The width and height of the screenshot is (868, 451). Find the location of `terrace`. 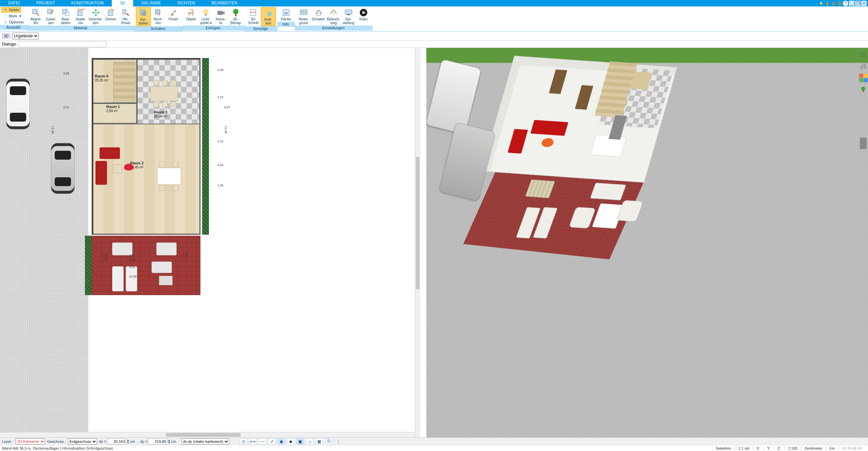

terrace is located at coordinates (146, 266).